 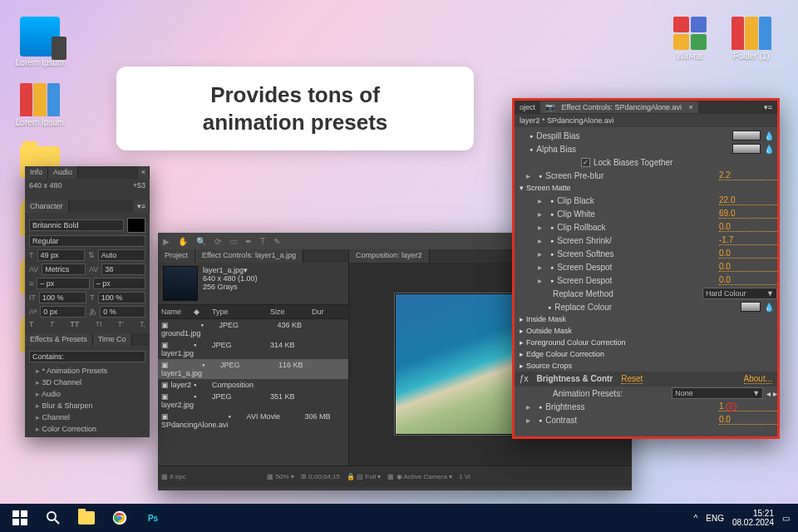 I want to click on rect-tool-icon: ▭, so click(x=233, y=241).